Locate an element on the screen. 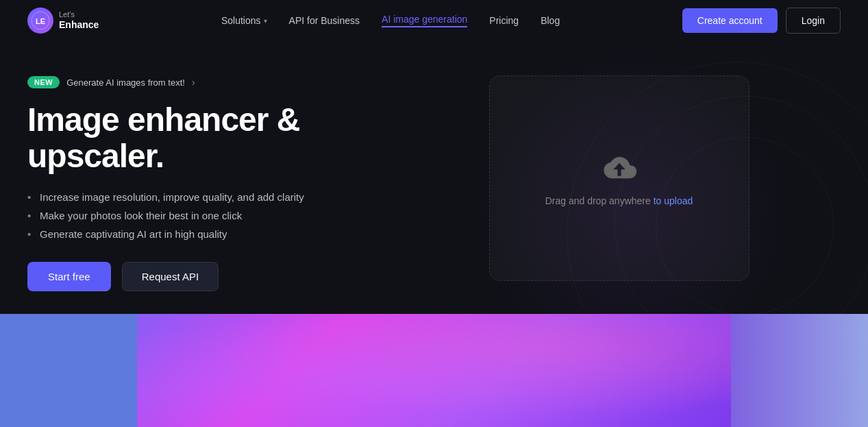 Image resolution: width=868 pixels, height=427 pixels. badge-description: Generate AI images from text! is located at coordinates (126, 82).